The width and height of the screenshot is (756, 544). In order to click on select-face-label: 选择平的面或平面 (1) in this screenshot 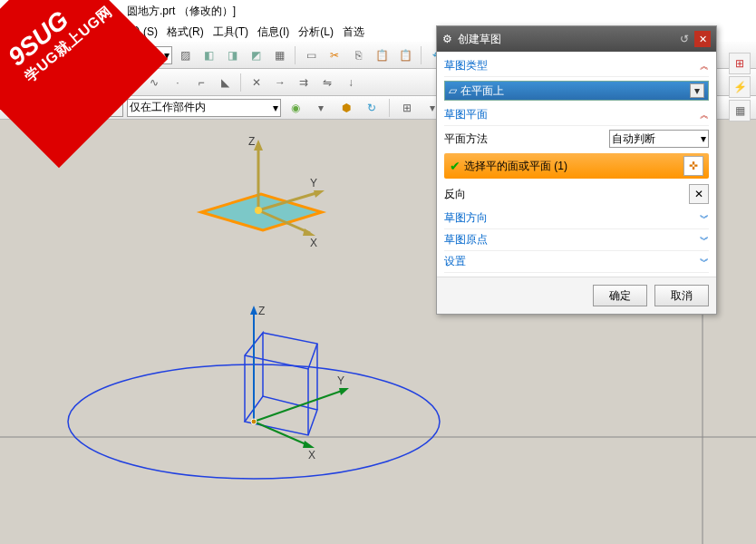, I will do `click(516, 167)`.